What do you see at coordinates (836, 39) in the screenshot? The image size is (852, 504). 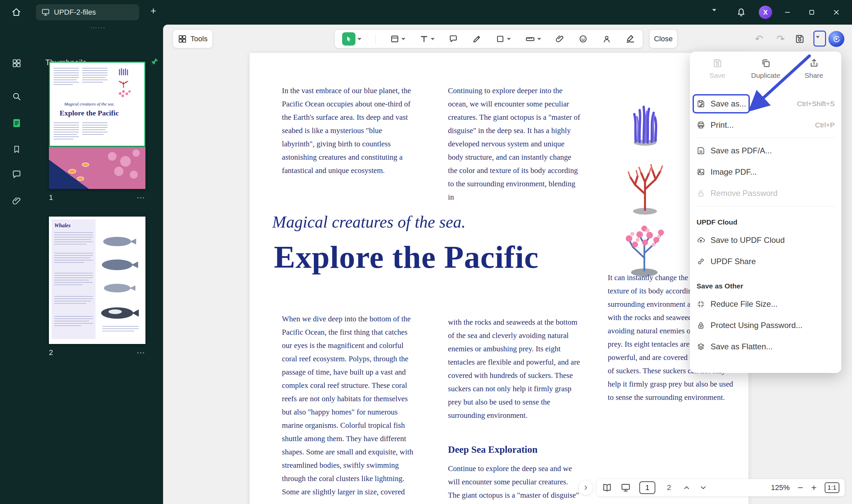 I see `updf-ai-button` at bounding box center [836, 39].